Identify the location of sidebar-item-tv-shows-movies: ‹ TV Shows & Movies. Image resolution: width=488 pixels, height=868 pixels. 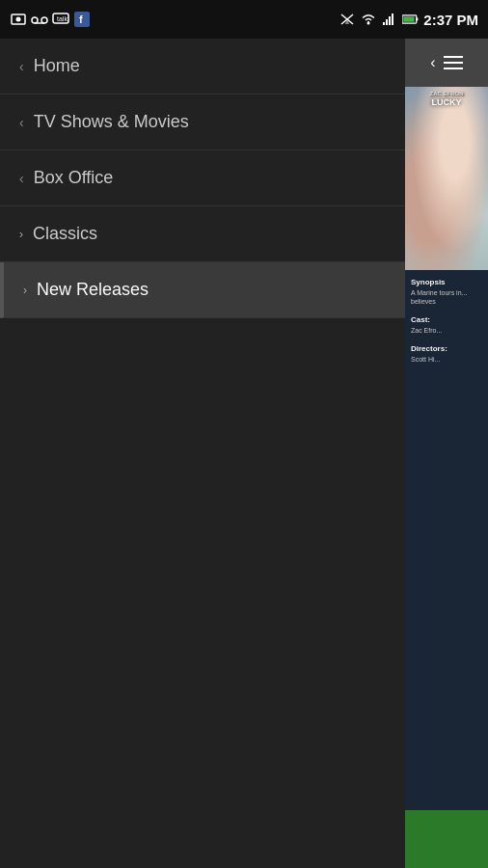
(203, 122).